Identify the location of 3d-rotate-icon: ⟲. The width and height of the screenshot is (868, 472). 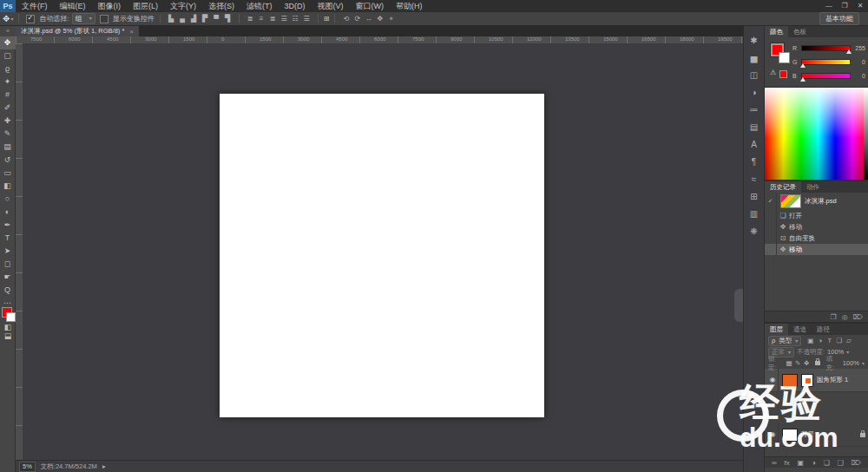
(345, 19).